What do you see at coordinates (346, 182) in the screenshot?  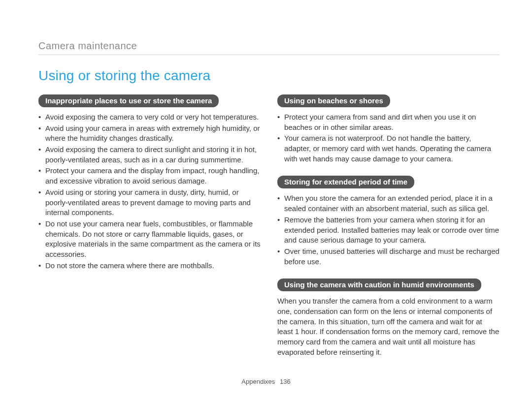 I see `section-heading: Storing for extended period of time` at bounding box center [346, 182].